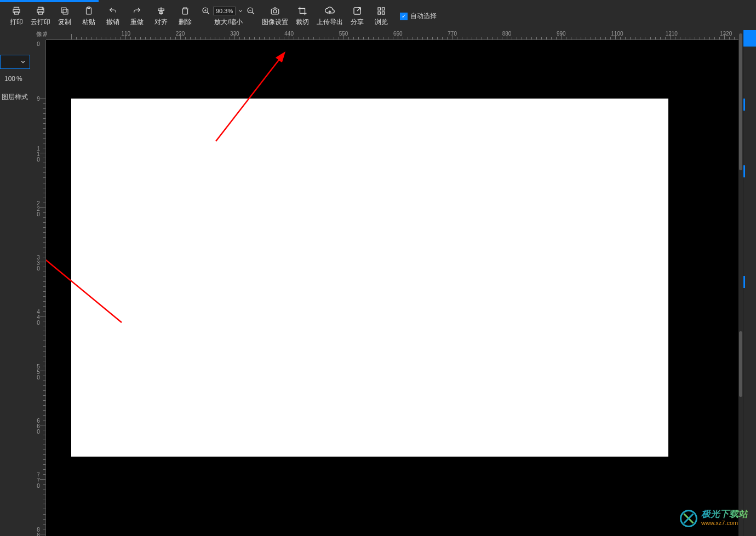  What do you see at coordinates (38, 154) in the screenshot?
I see `ruler-tick: 110` at bounding box center [38, 154].